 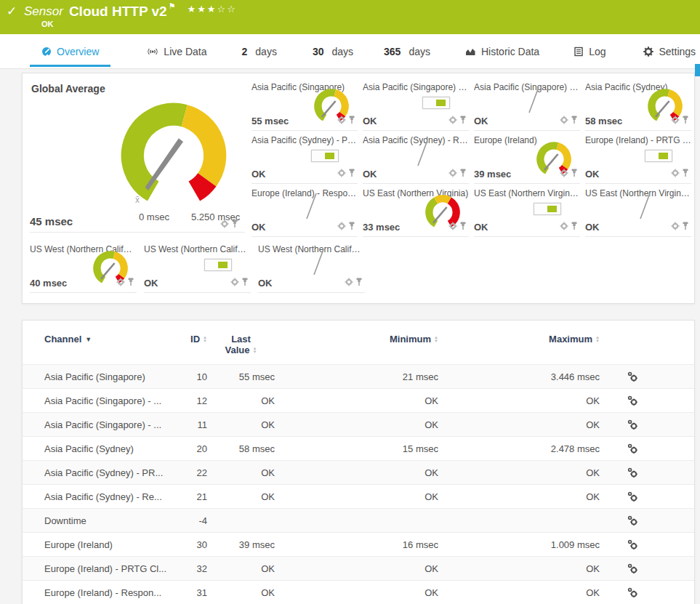 What do you see at coordinates (241, 345) in the screenshot?
I see `column-header-last-value: Last Value ▲▼` at bounding box center [241, 345].